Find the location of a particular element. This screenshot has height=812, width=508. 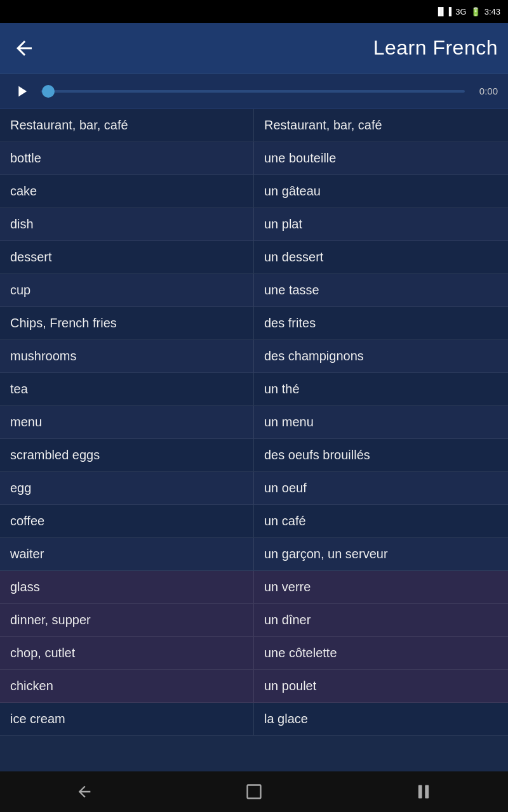

time-label: 3:43 is located at coordinates (493, 11).